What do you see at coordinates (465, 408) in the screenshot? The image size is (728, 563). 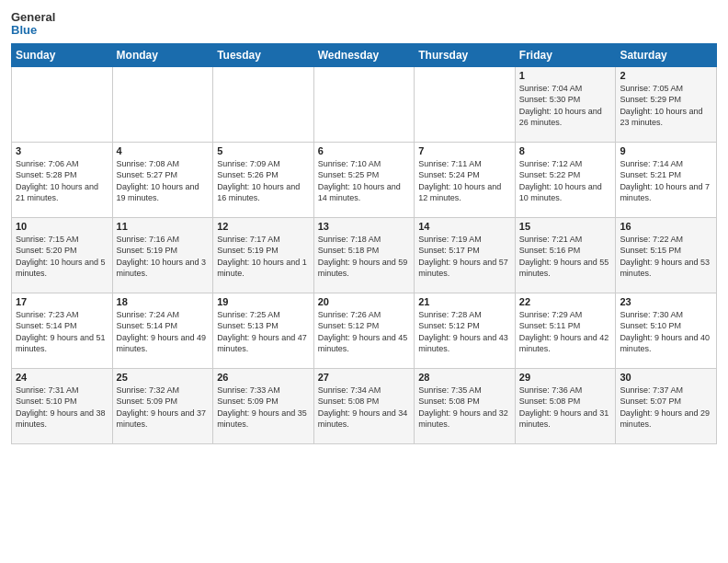 I see `day-info: Sunrise: 7:35 AM Sunset: 5:08 PM Dayligh…` at bounding box center [465, 408].